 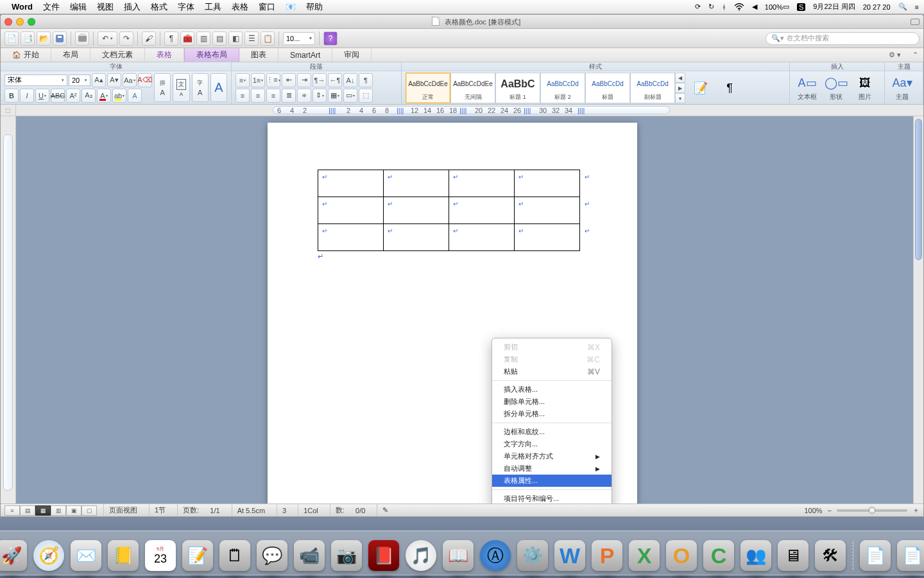 What do you see at coordinates (533, 556) in the screenshot?
I see `dock-preferences: ⚙️` at bounding box center [533, 556].